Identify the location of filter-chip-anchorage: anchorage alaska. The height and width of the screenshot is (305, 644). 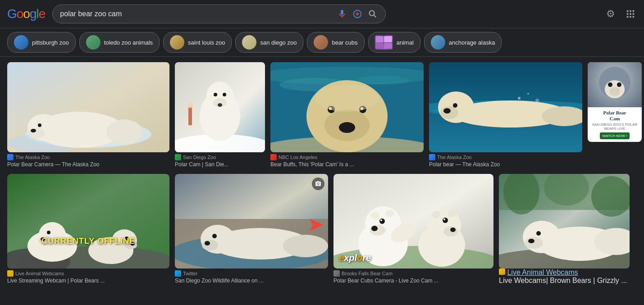
(463, 42).